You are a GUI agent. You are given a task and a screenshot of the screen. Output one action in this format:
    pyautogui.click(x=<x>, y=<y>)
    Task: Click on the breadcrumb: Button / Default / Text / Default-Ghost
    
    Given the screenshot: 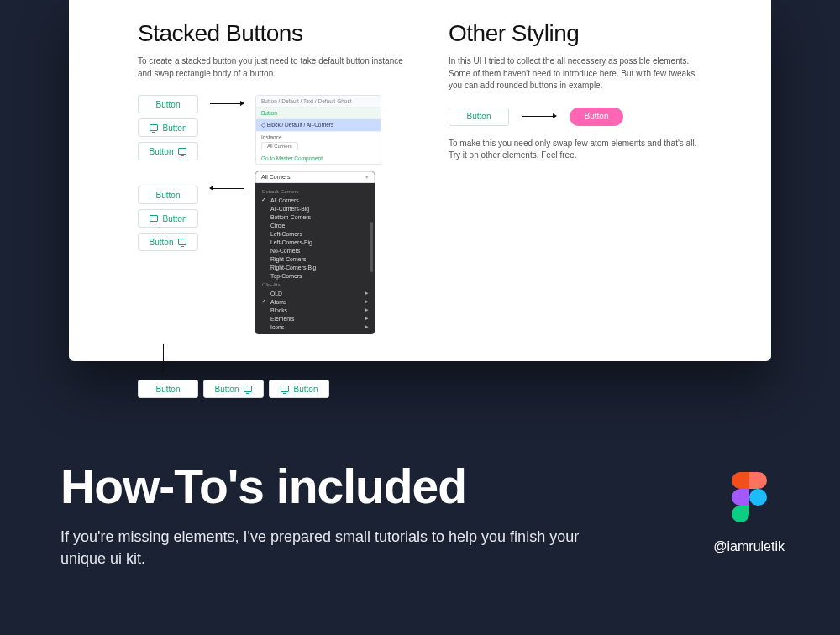 What is the action you would take?
    pyautogui.click(x=318, y=102)
    